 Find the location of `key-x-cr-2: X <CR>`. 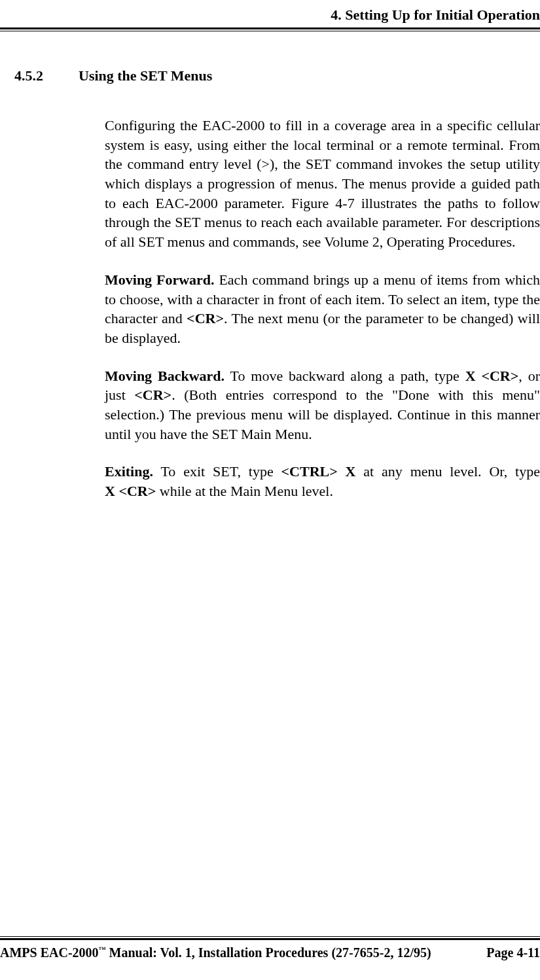

key-x-cr-2: X <CR> is located at coordinates (130, 491).